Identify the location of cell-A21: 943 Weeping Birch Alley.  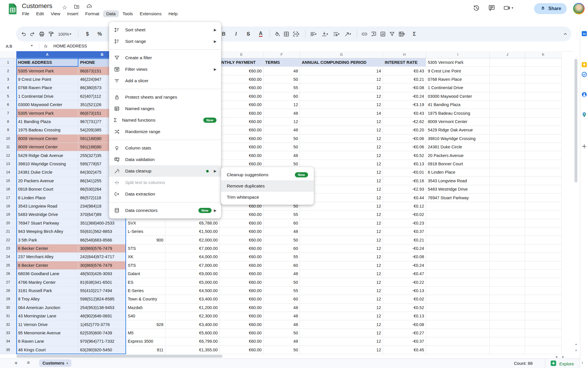
(47, 232).